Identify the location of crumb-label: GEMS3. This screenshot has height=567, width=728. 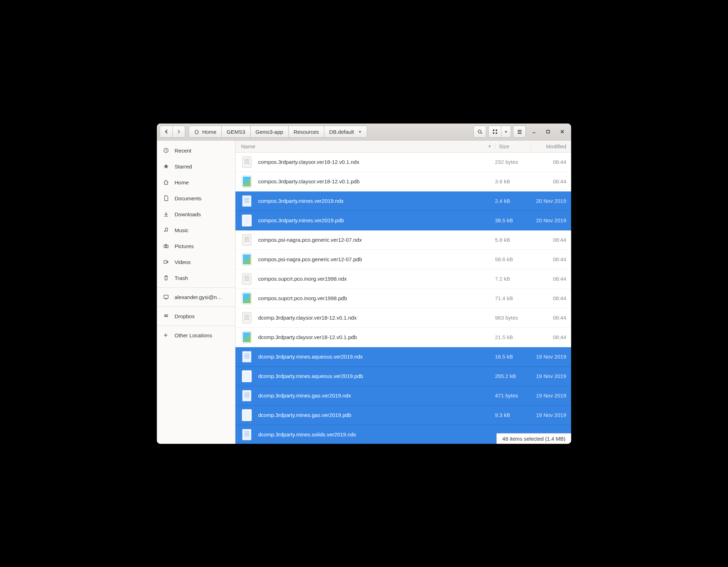
(236, 132).